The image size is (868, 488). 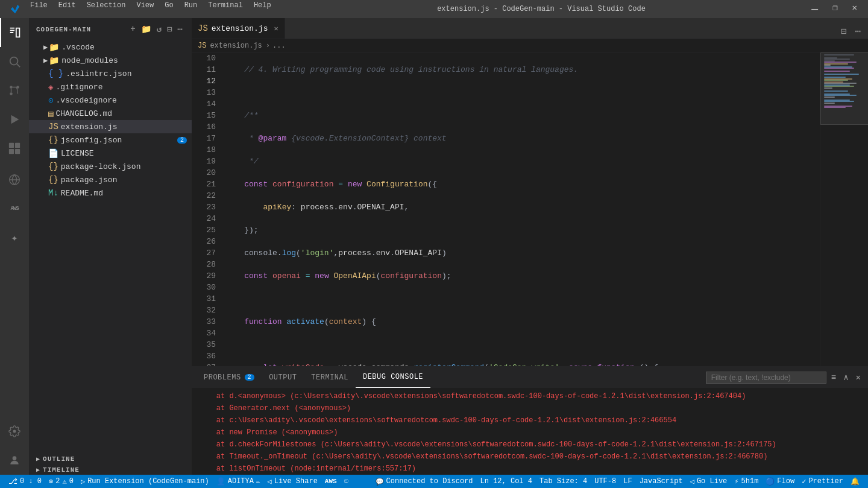 What do you see at coordinates (506, 481) in the screenshot?
I see `line-col-text: Ln 12, Col 4` at bounding box center [506, 481].